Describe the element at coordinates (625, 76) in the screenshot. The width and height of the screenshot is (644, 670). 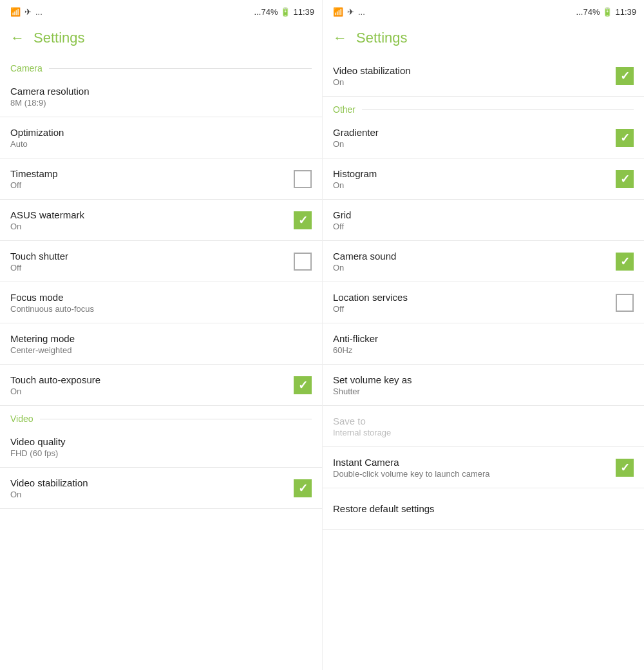
I see `video-stabilization-top-checkbox` at that location.